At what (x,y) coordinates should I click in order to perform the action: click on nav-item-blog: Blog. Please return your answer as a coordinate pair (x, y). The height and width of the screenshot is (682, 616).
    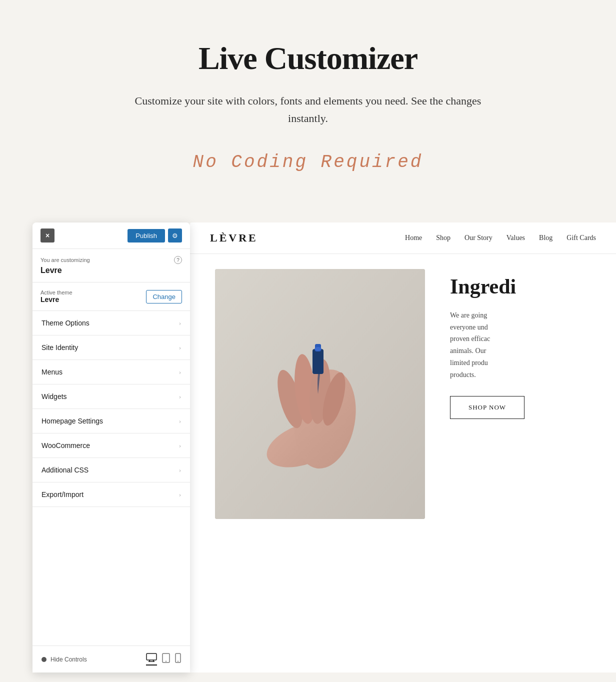
    Looking at the image, I should click on (546, 238).